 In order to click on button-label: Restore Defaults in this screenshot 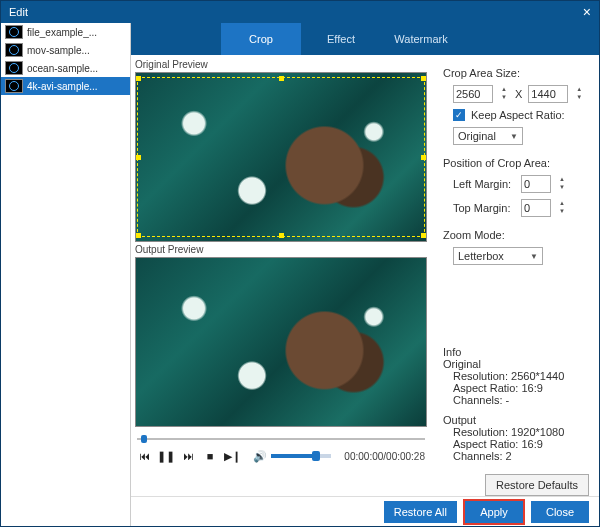, I will do `click(537, 485)`.